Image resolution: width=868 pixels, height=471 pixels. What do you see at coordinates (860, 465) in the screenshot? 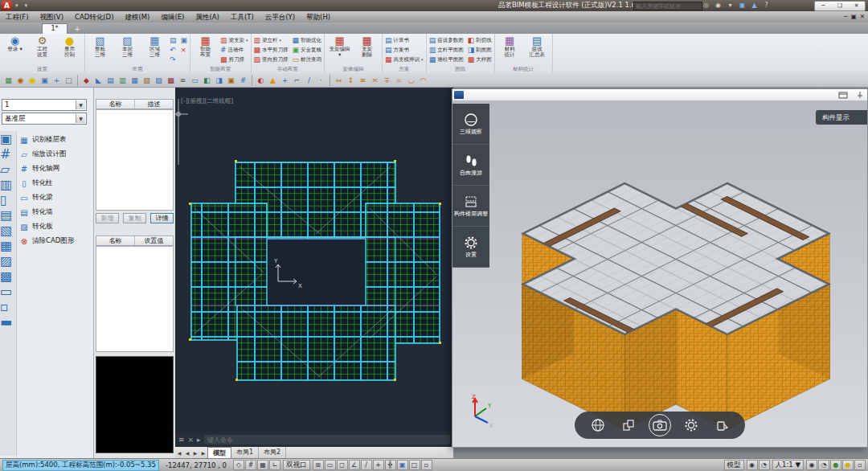
I see `status-toggle-icon: ▫` at bounding box center [860, 465].